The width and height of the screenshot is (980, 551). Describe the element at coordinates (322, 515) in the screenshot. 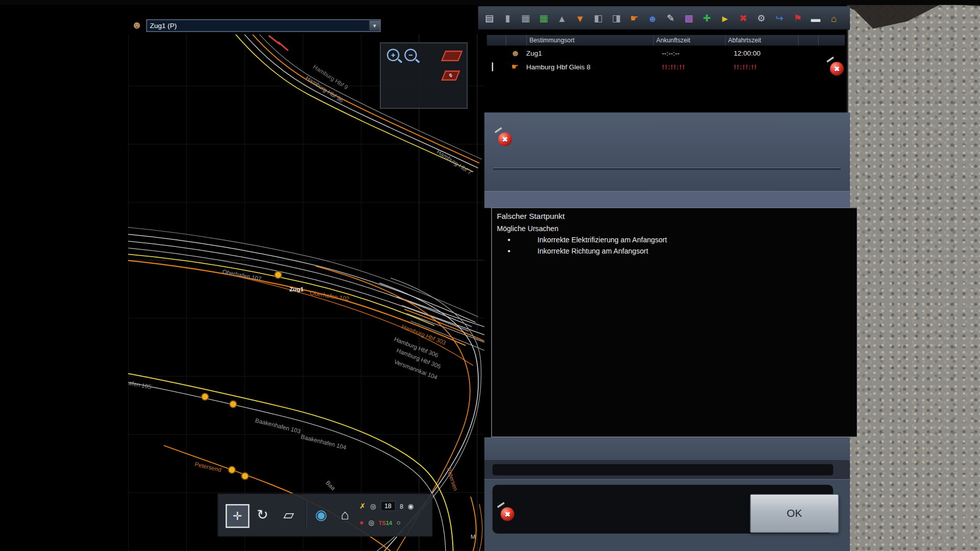

I see `world-icon: ◉` at that location.